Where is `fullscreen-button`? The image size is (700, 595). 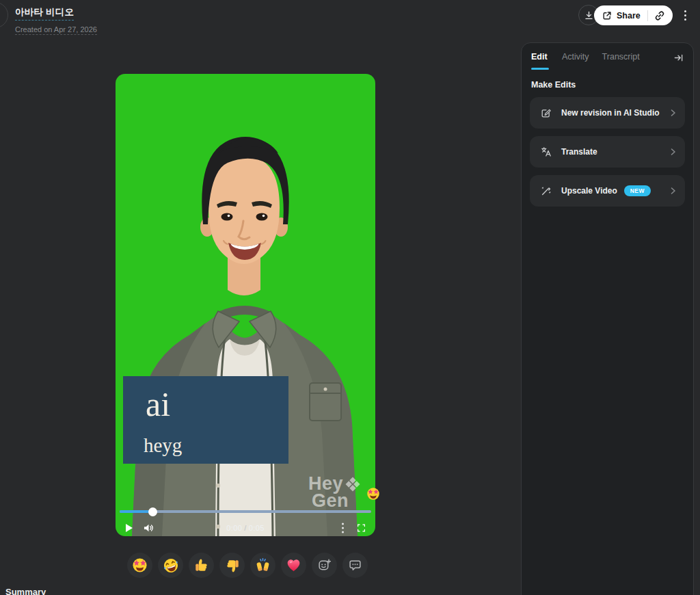 fullscreen-button is located at coordinates (361, 528).